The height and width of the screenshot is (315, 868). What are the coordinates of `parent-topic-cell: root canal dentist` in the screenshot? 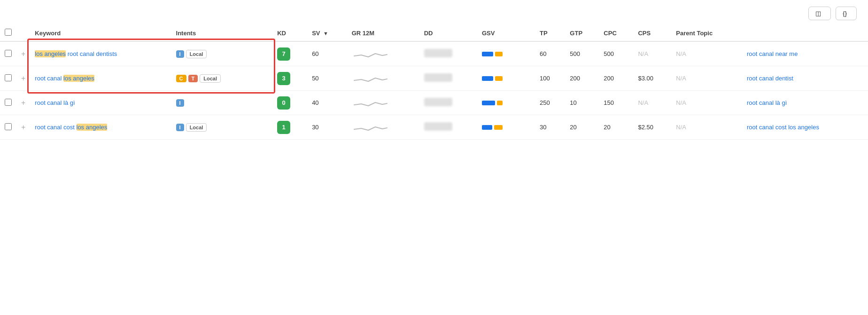 It's located at (805, 79).